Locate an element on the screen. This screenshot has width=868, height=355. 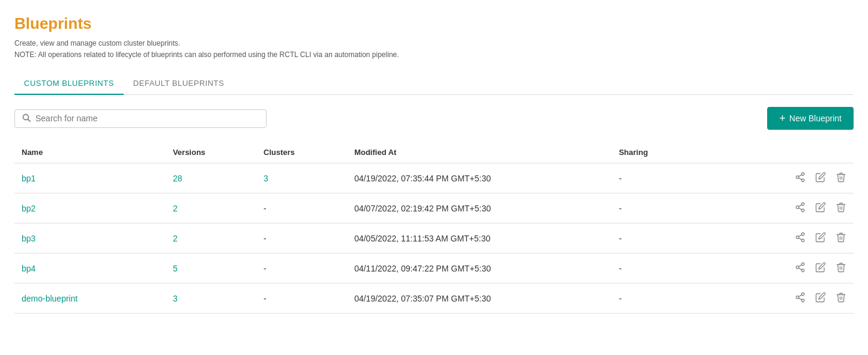
tab-bar: CUSTOM BLUEPRINTS DEFAULT BLUEPRINTS is located at coordinates (434, 84).